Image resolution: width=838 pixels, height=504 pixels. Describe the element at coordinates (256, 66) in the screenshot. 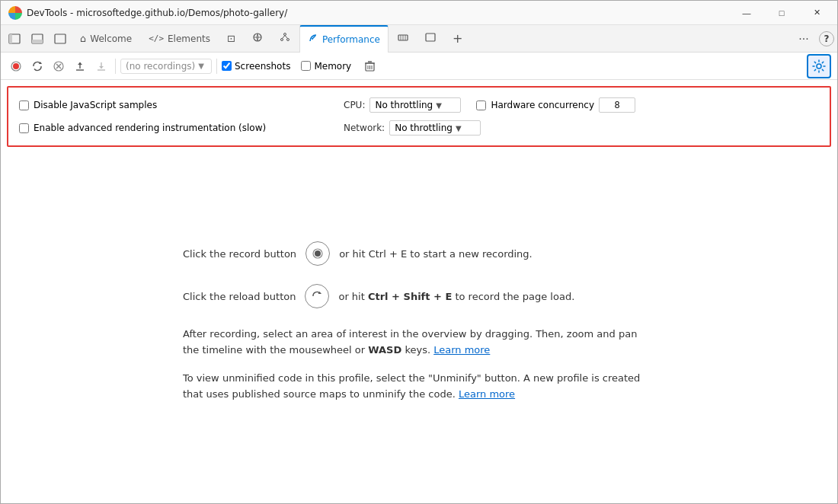

I see `screenshots-checkbox-label: Screenshots` at that location.